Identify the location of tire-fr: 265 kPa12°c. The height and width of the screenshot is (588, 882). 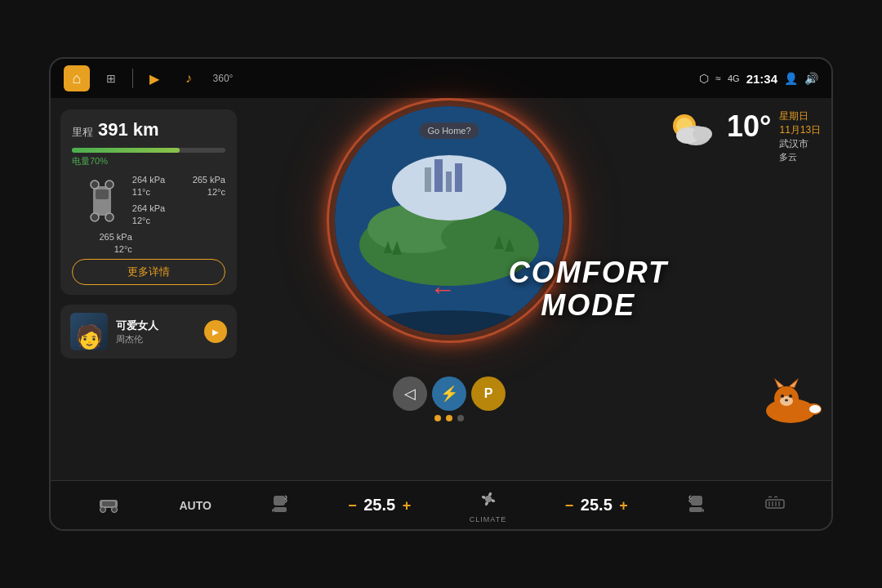
(195, 186).